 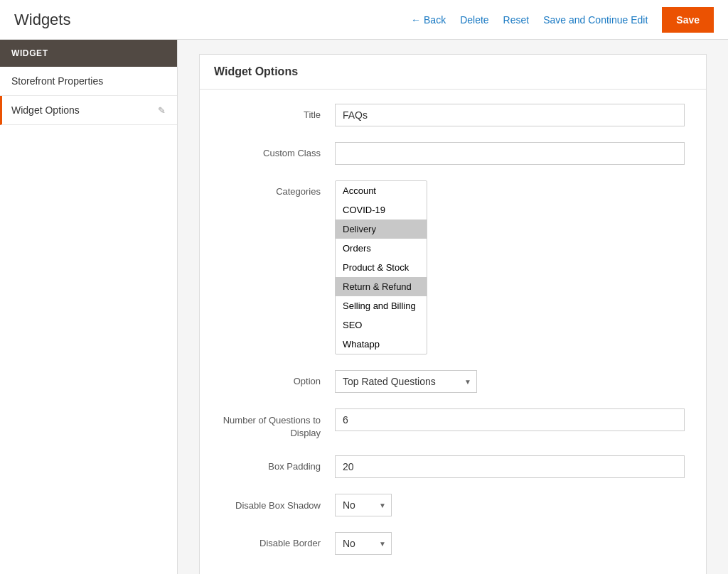 I want to click on page-header: Widgets ← Back Delete Reset Save and Con…, so click(x=364, y=20).